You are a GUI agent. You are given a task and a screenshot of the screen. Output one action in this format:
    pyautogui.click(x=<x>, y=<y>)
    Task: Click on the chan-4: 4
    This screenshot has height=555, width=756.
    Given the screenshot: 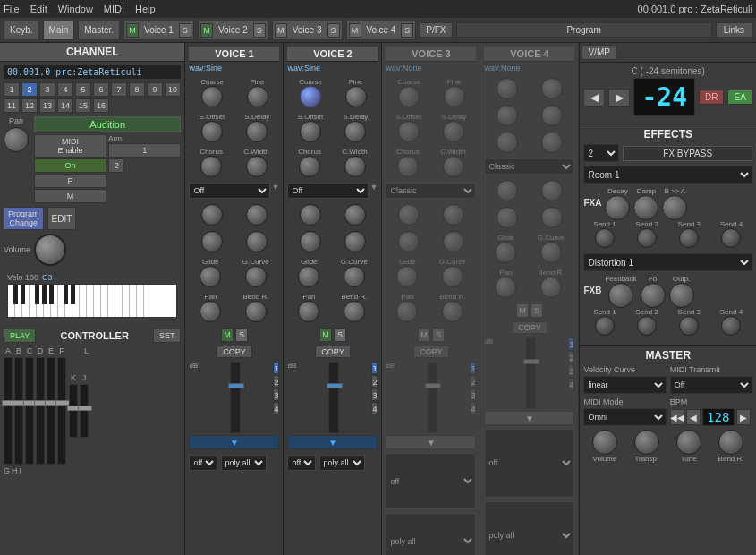 What is the action you would take?
    pyautogui.click(x=65, y=90)
    